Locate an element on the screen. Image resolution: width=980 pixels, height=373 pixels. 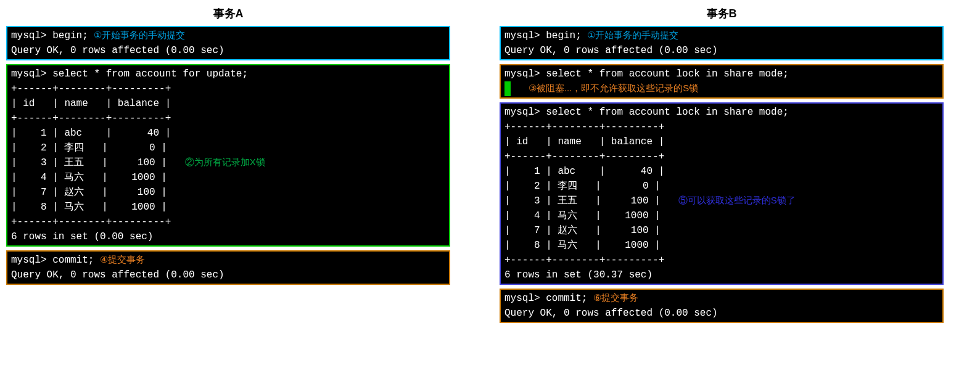
b-begin-prompt: mysql> begin; is located at coordinates (543, 36).